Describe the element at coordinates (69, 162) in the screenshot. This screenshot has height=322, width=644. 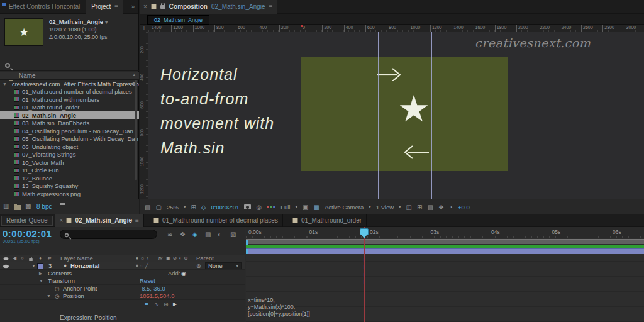
I see `project-item: 10_Vector Math` at that location.